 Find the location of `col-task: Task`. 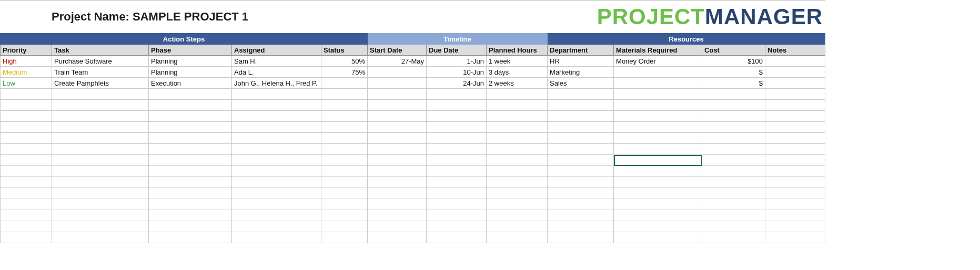

col-task: Task is located at coordinates (100, 50).